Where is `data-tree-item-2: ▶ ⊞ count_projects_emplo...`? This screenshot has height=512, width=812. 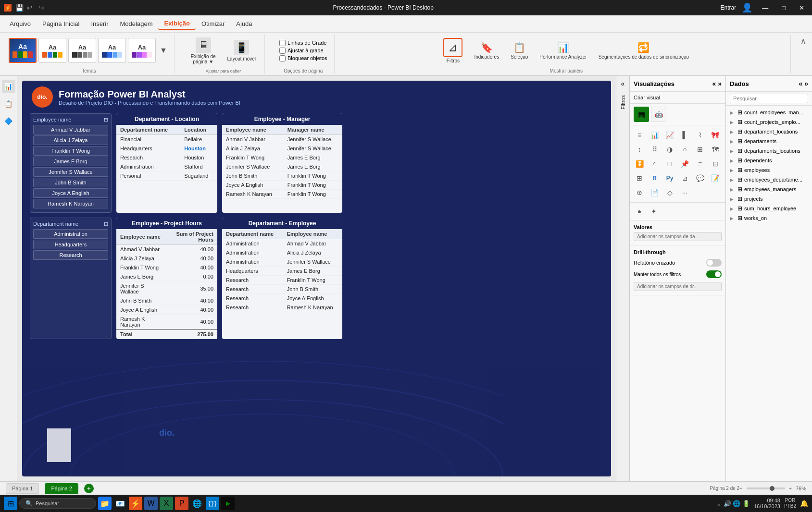
data-tree-item-2: ▶ ⊞ count_projects_emplo... is located at coordinates (769, 122).